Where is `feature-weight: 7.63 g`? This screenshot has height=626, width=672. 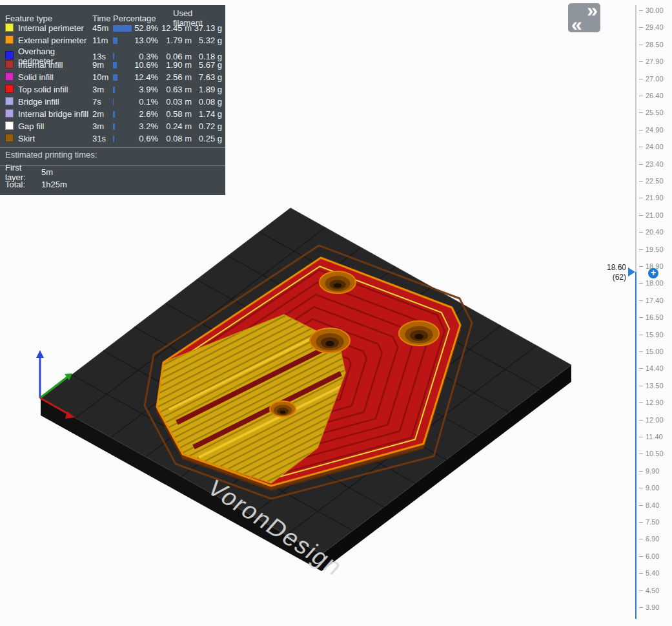 feature-weight: 7.63 g is located at coordinates (207, 78).